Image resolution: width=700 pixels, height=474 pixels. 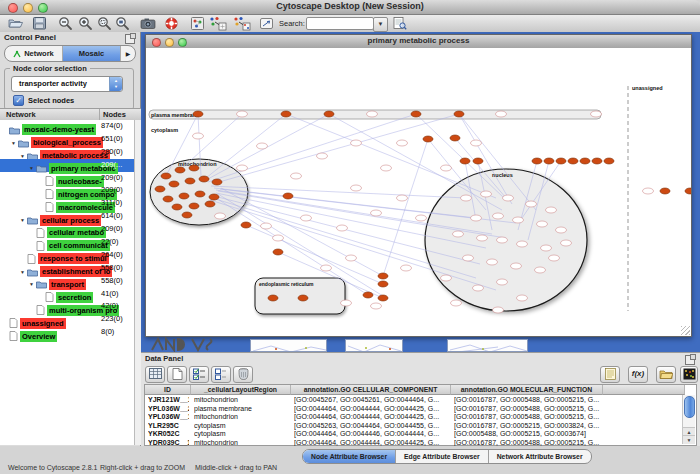 I want to click on table-row: YKR052Ccytoplasm[GO:0044464, GO:0044446,…, so click(x=413, y=434).